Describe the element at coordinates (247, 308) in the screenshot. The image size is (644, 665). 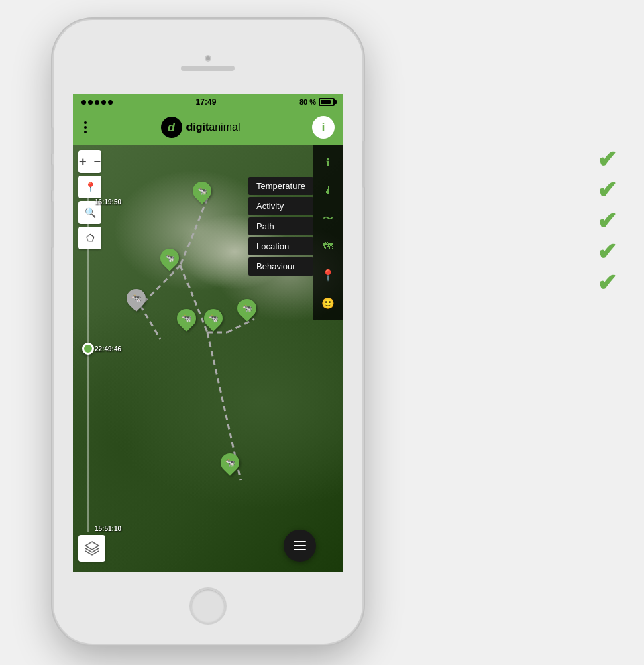
I see `animal-pin-5: 🐄` at that location.